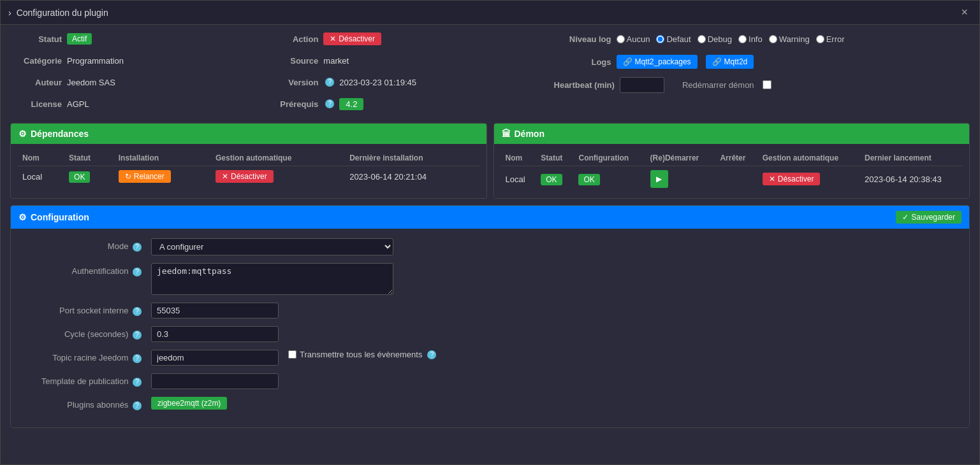  What do you see at coordinates (330, 104) in the screenshot?
I see `prerequis-help-icon: ?` at bounding box center [330, 104].